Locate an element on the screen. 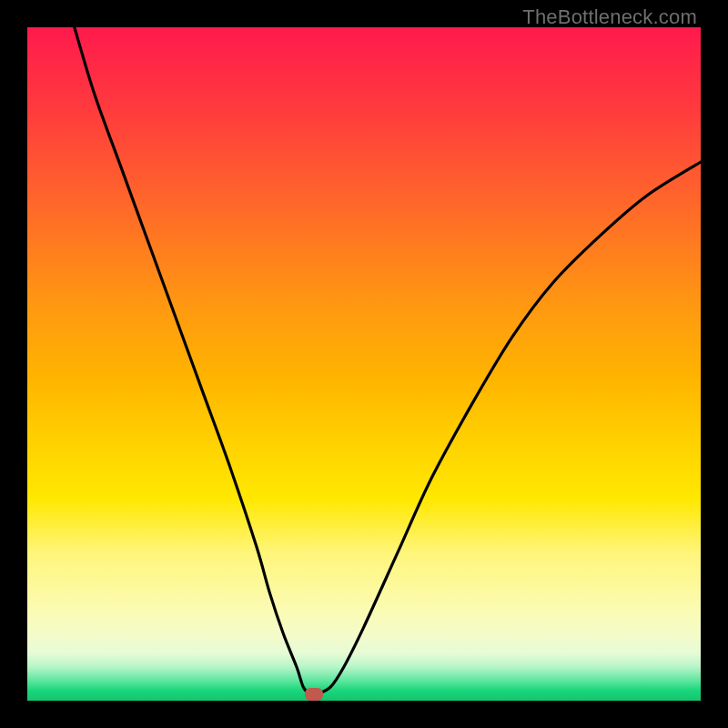  minimum-marker is located at coordinates (314, 694).